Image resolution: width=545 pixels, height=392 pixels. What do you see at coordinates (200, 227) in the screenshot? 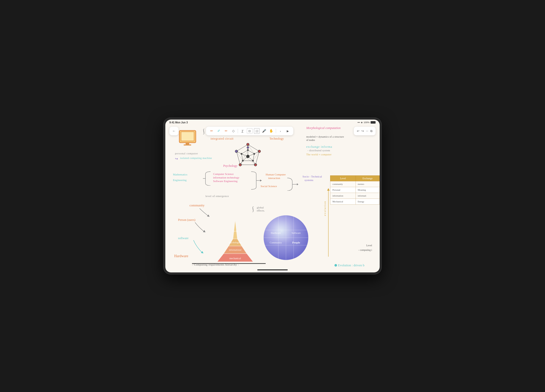
I see `person-arrow` at bounding box center [200, 227].